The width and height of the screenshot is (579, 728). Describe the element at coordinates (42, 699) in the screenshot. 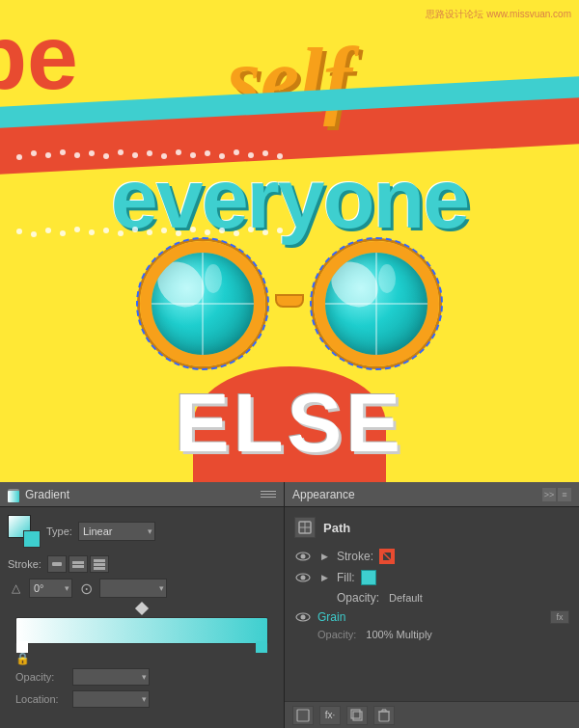

I see `location-label: Location:` at that location.